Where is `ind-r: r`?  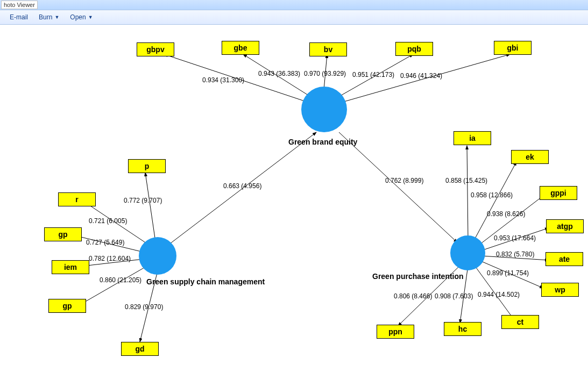
ind-r: r is located at coordinates (77, 199).